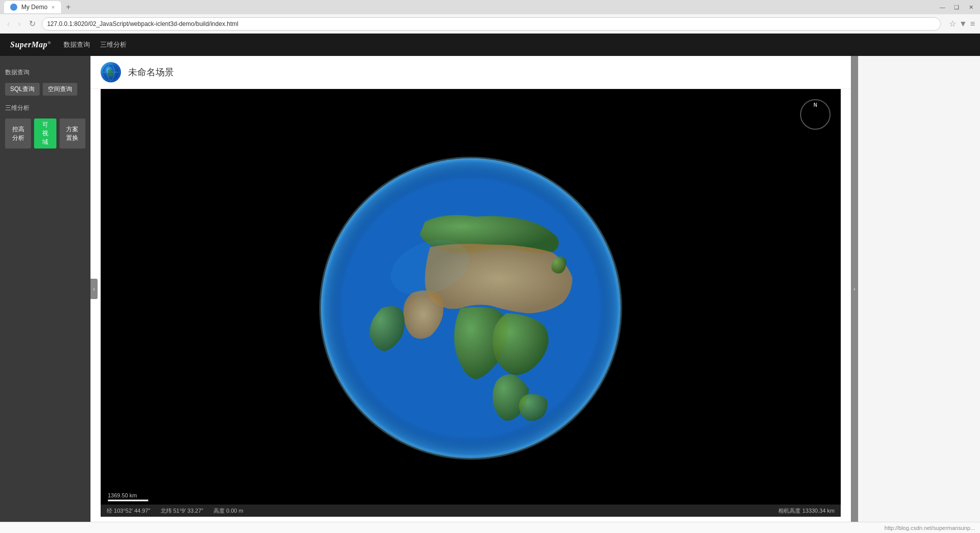 This screenshot has width=980, height=533. What do you see at coordinates (22, 90) in the screenshot?
I see `sql-query-button: SQL查询` at bounding box center [22, 90].